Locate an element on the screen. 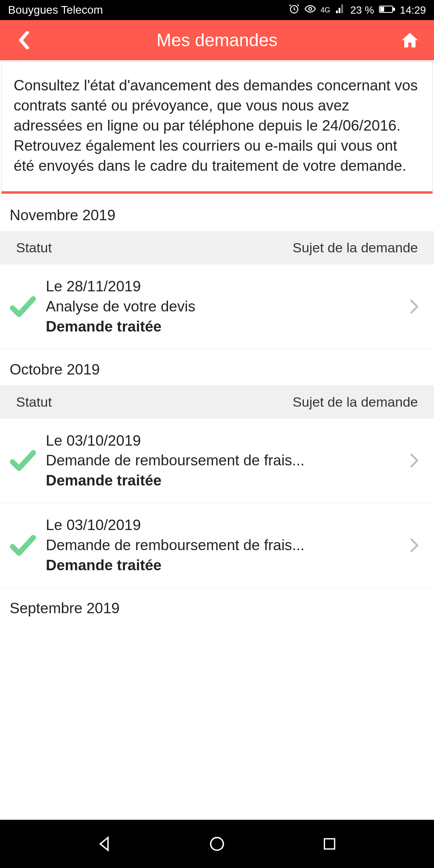  month-header: Novembre 2019 is located at coordinates (217, 213).